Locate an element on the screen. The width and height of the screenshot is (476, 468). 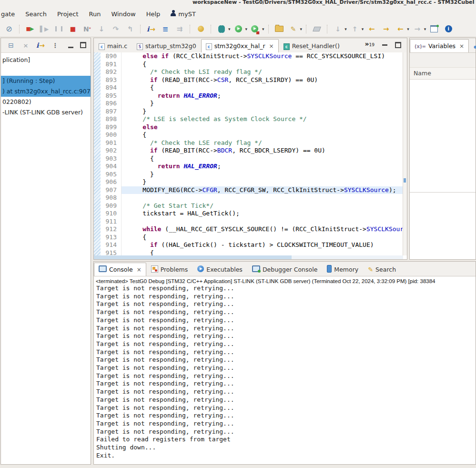
clear-console-icon is located at coordinates (317, 29).